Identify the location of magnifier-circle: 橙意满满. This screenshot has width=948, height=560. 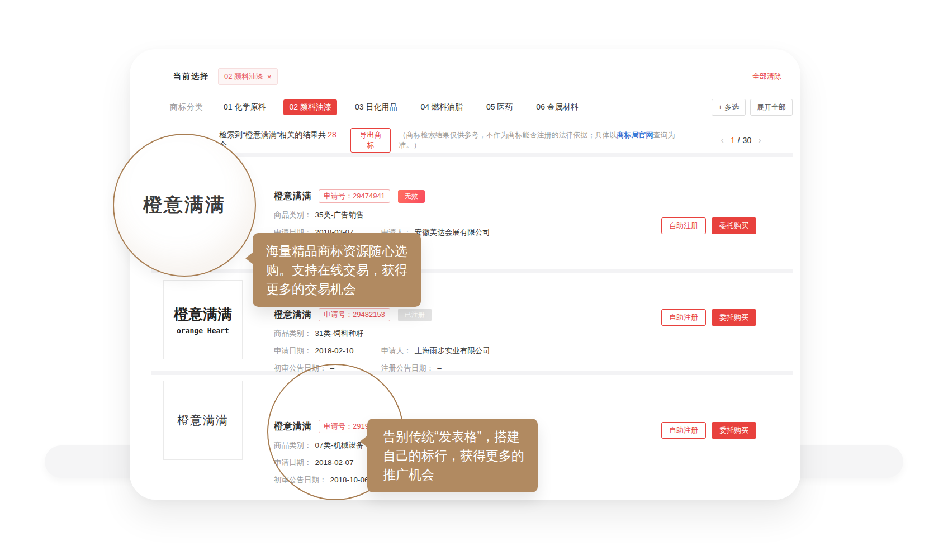
(184, 205).